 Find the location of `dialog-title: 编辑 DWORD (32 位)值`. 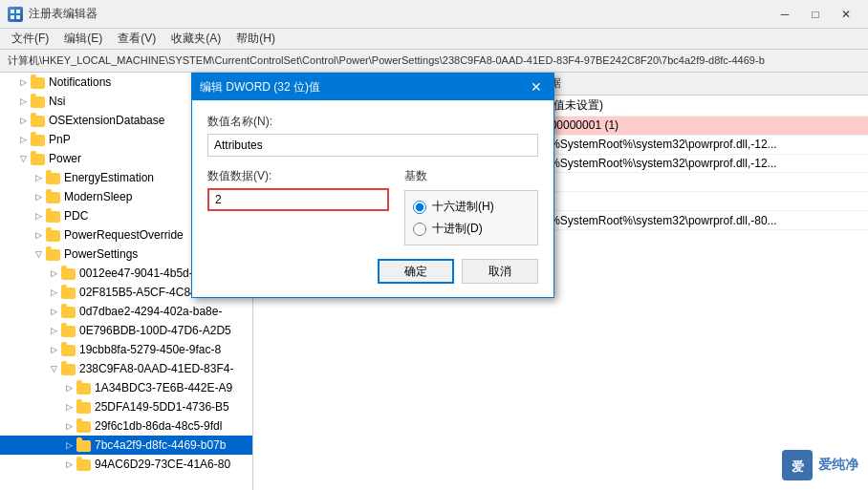

dialog-title: 编辑 DWORD (32 位)值 is located at coordinates (260, 88).